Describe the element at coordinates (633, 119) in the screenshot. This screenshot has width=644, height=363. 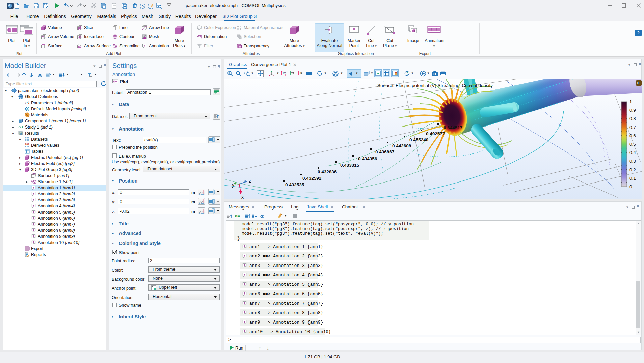
I see `svg-text: 0.8` at that location.